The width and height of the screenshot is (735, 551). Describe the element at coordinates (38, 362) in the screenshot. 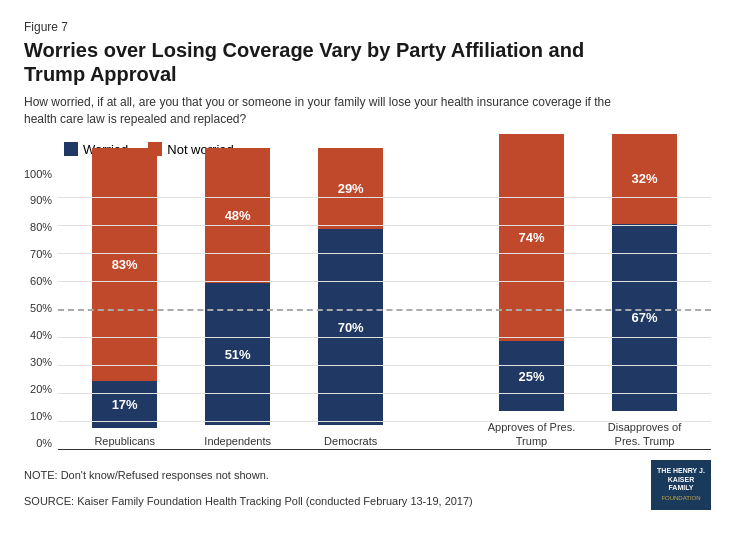

I see `y-label-30: 30%` at that location.